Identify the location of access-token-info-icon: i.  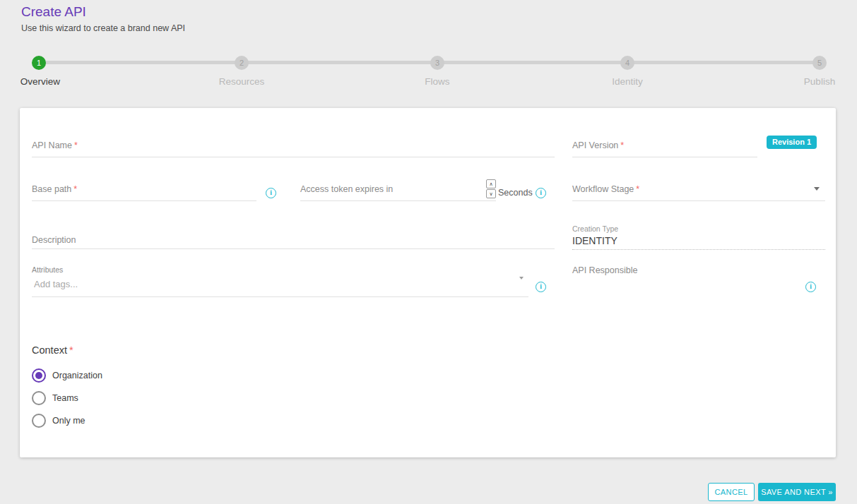
(541, 193).